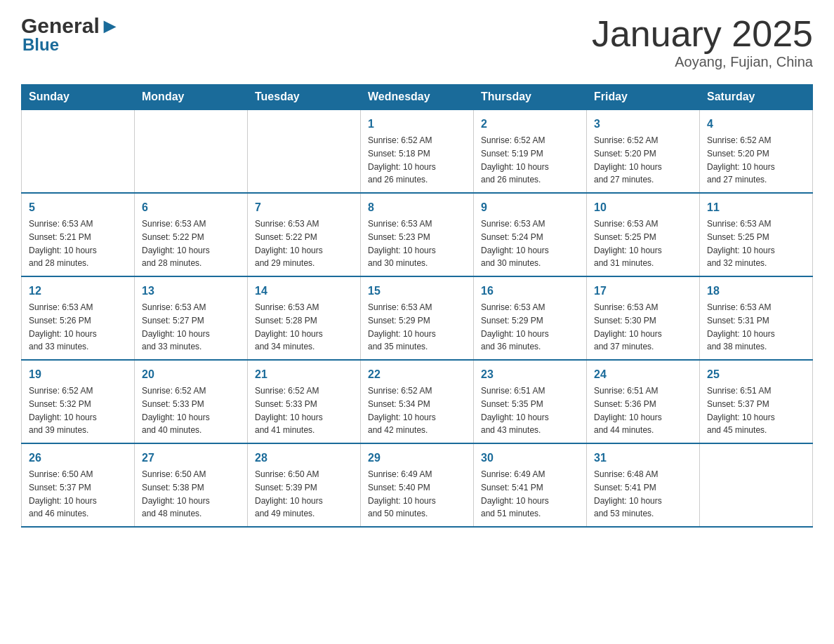 The image size is (834, 644). Describe the element at coordinates (628, 410) in the screenshot. I see `day-info: Sunrise: 6:51 AM Sunset: 5:36 PM Dayligh…` at that location.